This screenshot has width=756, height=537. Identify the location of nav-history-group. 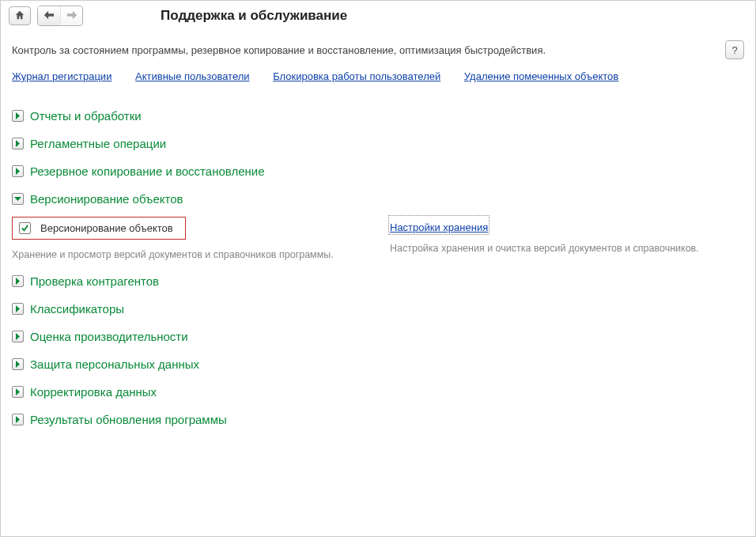
(60, 16).